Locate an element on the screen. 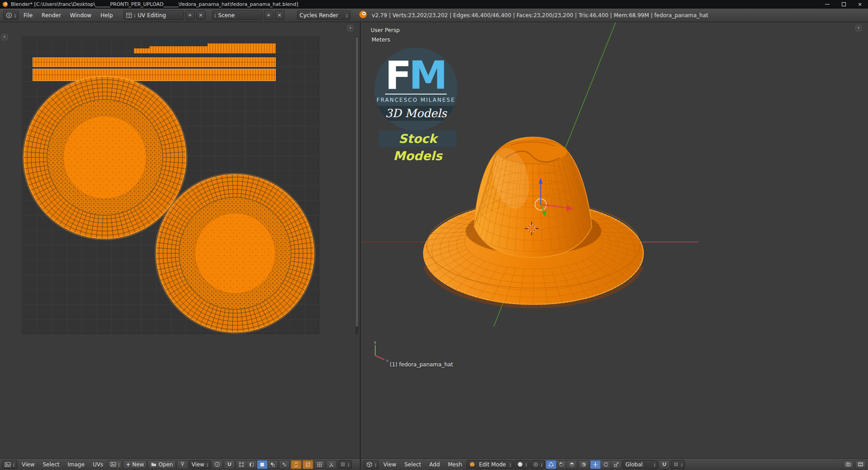 The height and width of the screenshot is (470, 868). view-name-overlay: User Persp is located at coordinates (385, 30).